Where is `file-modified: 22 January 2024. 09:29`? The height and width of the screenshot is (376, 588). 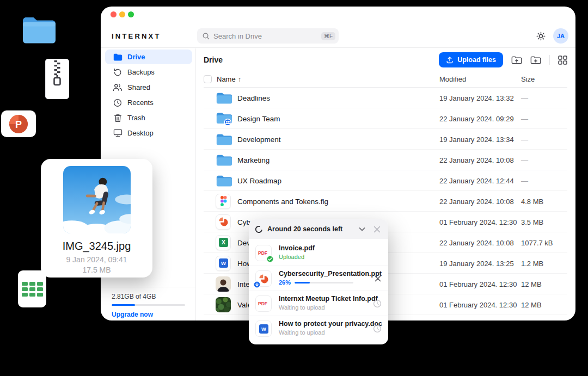
file-modified: 22 January 2024. 09:29 is located at coordinates (477, 119).